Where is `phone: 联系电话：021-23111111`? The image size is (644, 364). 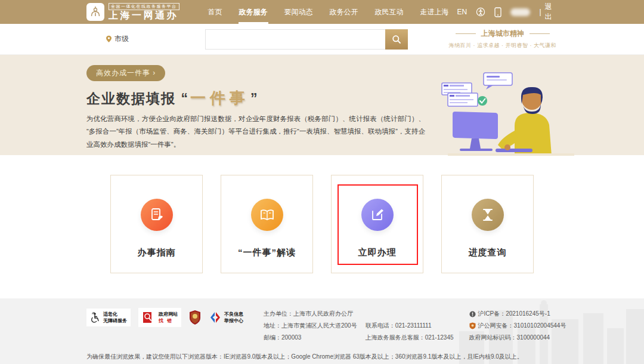 phone: 联系电话：021-23111111 is located at coordinates (410, 326).